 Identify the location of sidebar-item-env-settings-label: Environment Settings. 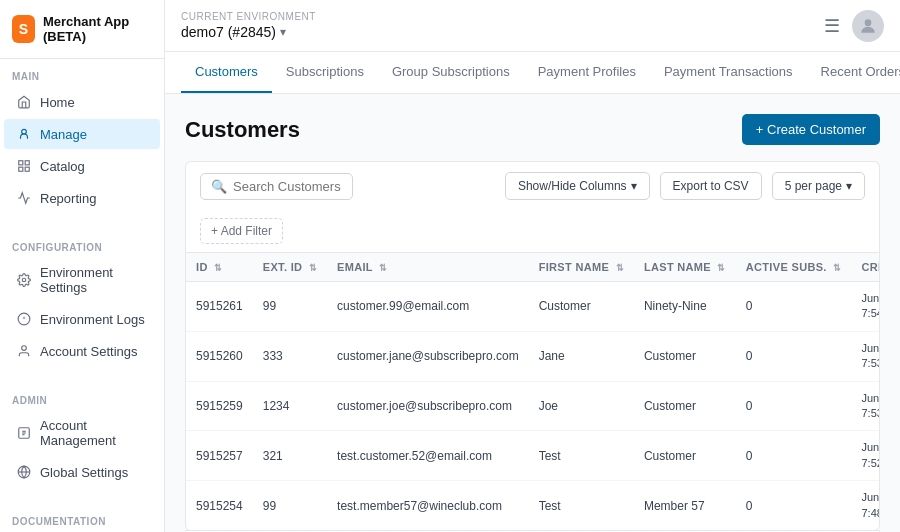
(94, 280).